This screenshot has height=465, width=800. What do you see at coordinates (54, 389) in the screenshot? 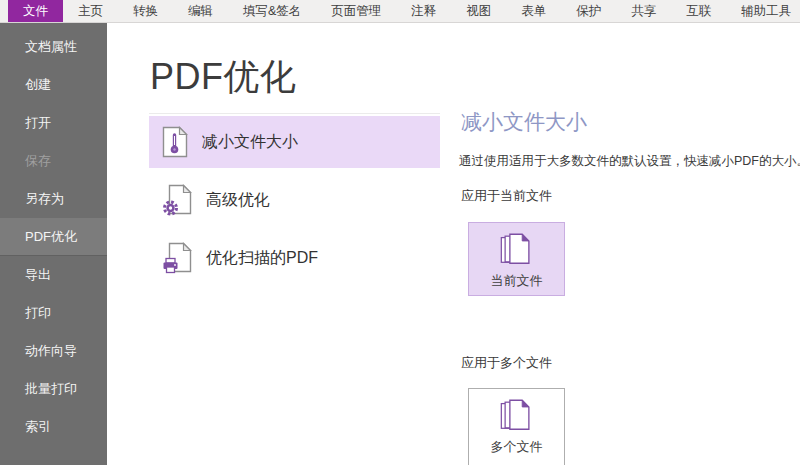
I see `sidebar-item-batch-print: 批量打印` at bounding box center [54, 389].